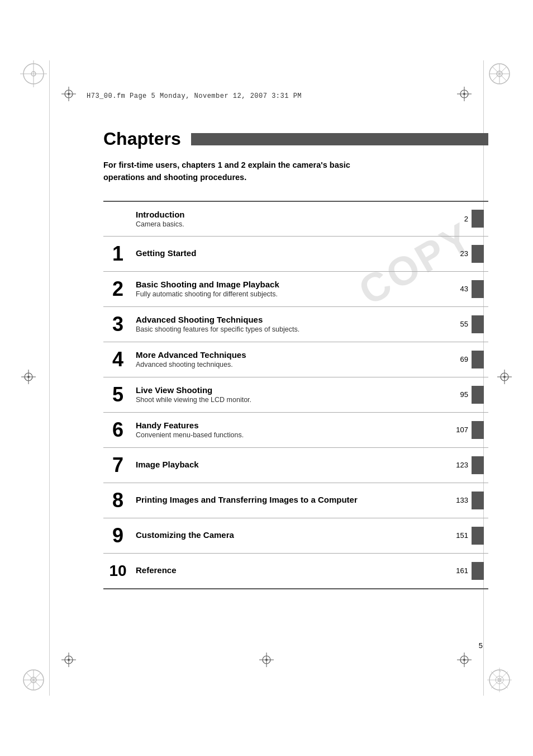 The width and height of the screenshot is (533, 756). I want to click on crosshair-top-right, so click(464, 95).